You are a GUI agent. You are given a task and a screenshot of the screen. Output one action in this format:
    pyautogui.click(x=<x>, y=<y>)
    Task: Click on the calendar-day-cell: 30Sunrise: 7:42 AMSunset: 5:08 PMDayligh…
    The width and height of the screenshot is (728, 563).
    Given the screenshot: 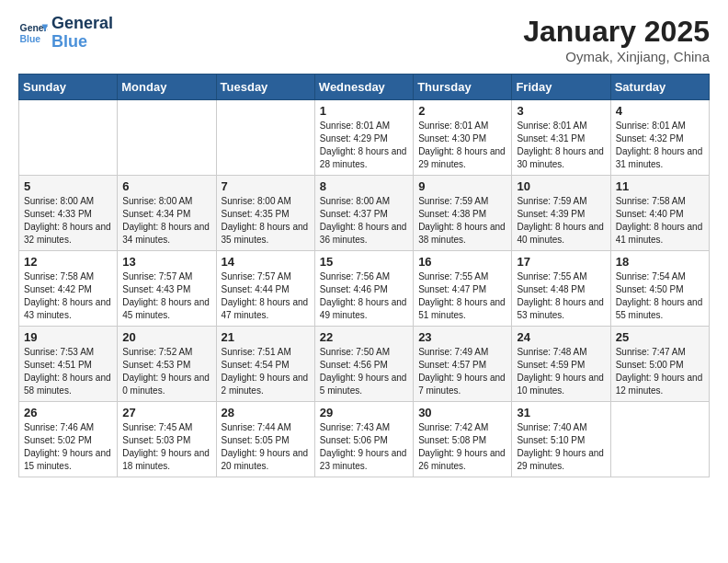 What is the action you would take?
    pyautogui.click(x=463, y=440)
    